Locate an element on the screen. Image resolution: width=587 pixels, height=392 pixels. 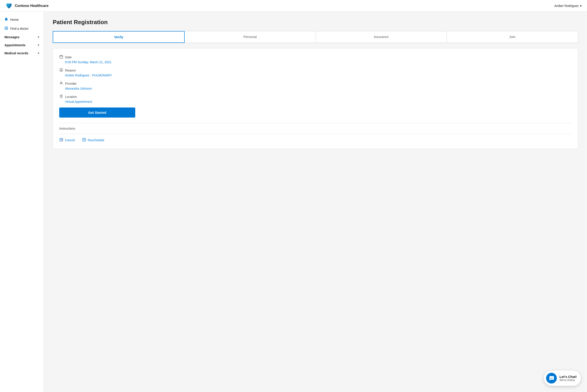
appointments-chevron-icon: ▾ is located at coordinates (38, 45).